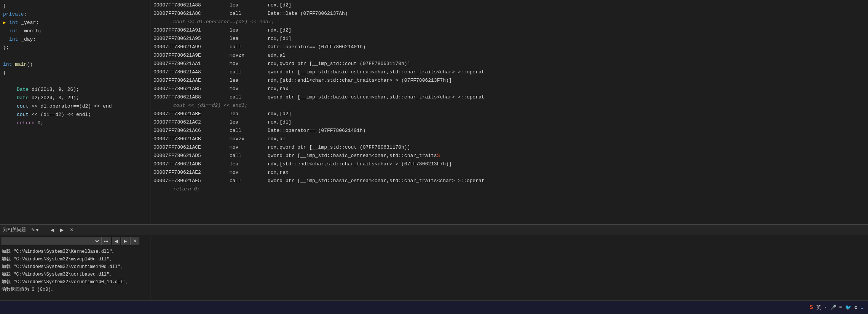  Describe the element at coordinates (191, 64) in the screenshot. I see `disasm-addr: 00007FF780621AA1` at that location.